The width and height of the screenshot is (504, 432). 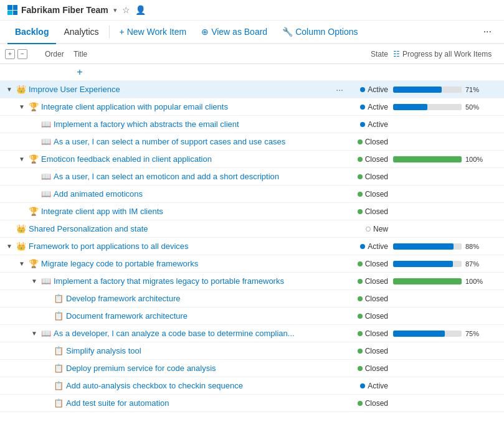 What do you see at coordinates (80, 72) in the screenshot?
I see `add-item-button: +` at bounding box center [80, 72].